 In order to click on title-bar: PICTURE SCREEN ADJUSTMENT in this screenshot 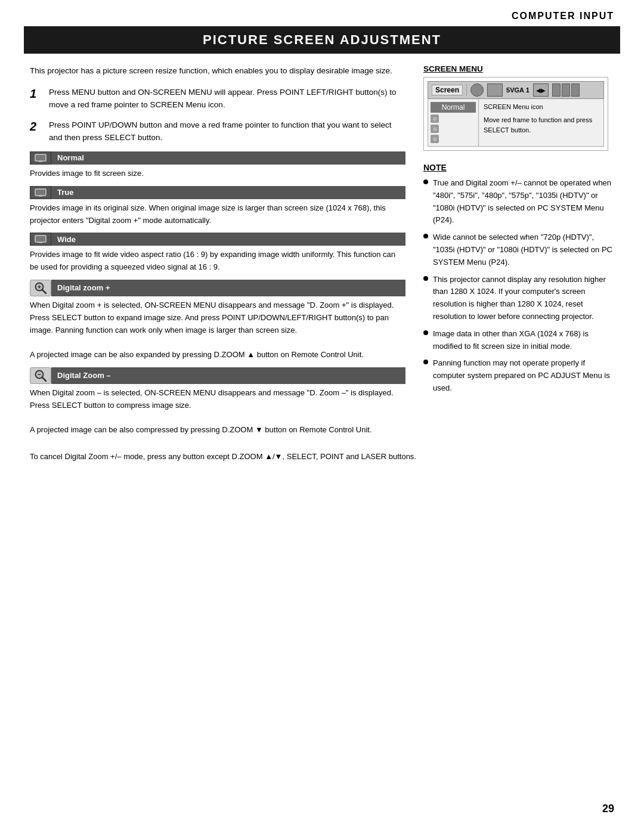, I will do `click(322, 40)`.